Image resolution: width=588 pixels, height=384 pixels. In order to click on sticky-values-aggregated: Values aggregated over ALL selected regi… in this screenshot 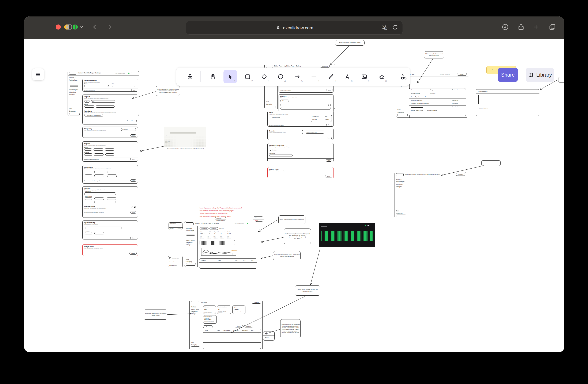, I will do `click(292, 220)`.